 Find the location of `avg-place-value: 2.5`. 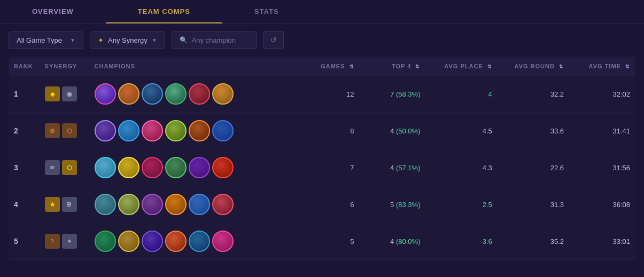

avg-place-value: 2.5 is located at coordinates (461, 205).